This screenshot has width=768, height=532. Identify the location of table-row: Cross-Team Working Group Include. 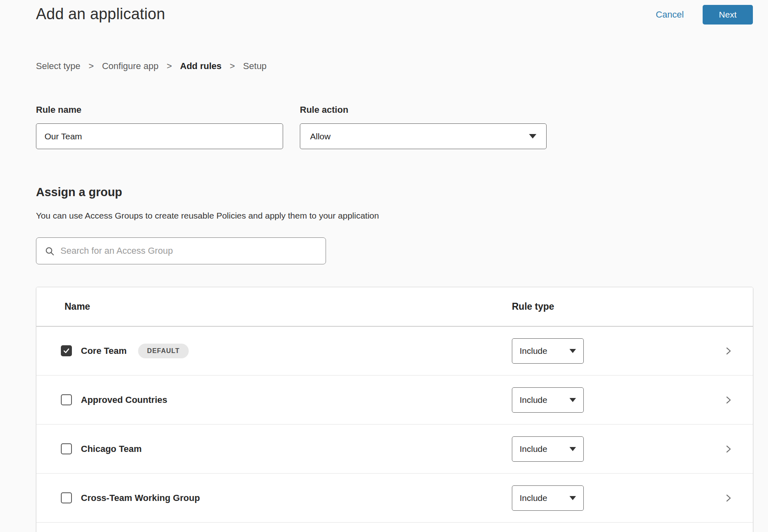
(395, 498).